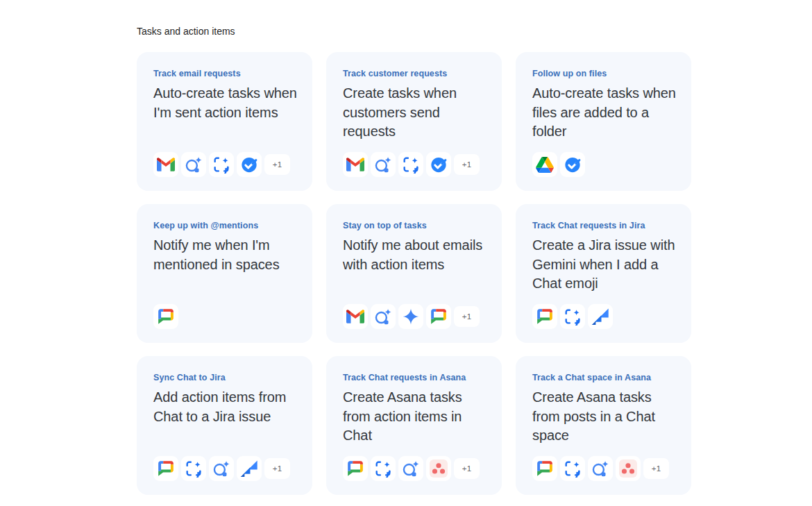  What do you see at coordinates (225, 74) in the screenshot?
I see `card-category-label: Track email requests` at bounding box center [225, 74].